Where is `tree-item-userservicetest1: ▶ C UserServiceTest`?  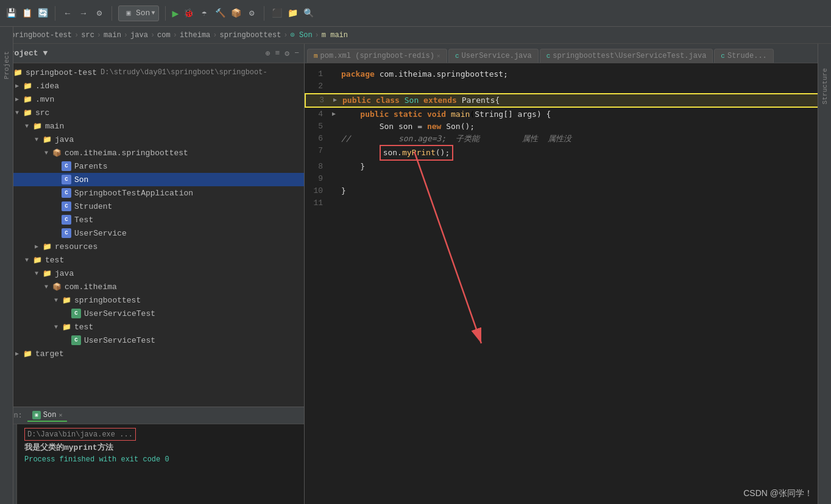 tree-item-userservicetest1: ▶ C UserServiceTest is located at coordinates (152, 313).